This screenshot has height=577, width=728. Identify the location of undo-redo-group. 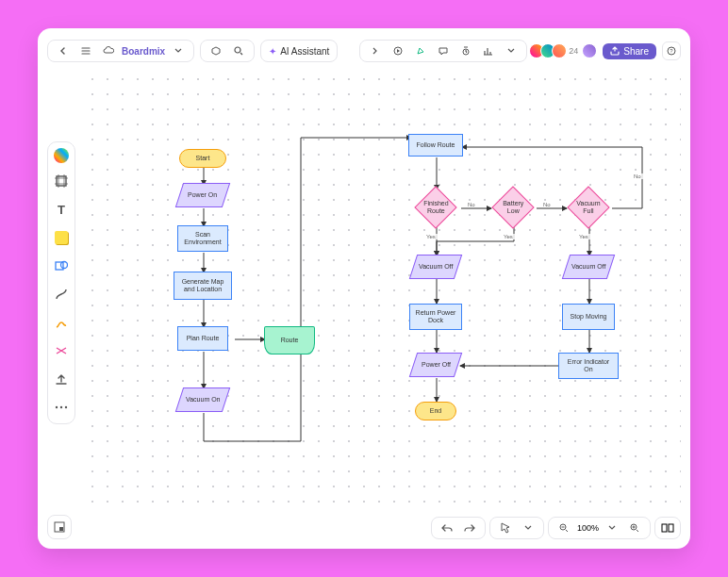
(458, 528).